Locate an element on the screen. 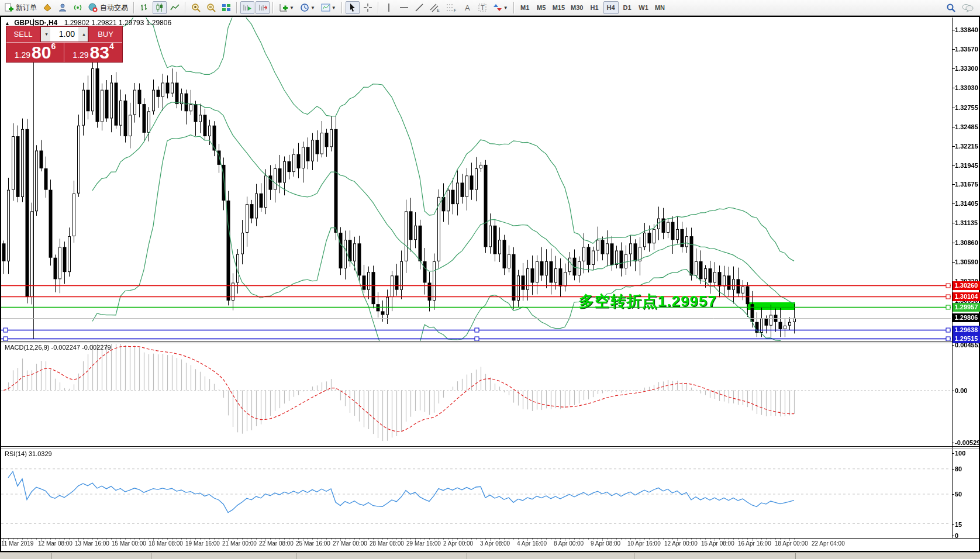 This screenshot has height=559, width=980. rsi-axis-label: 0 is located at coordinates (957, 536).